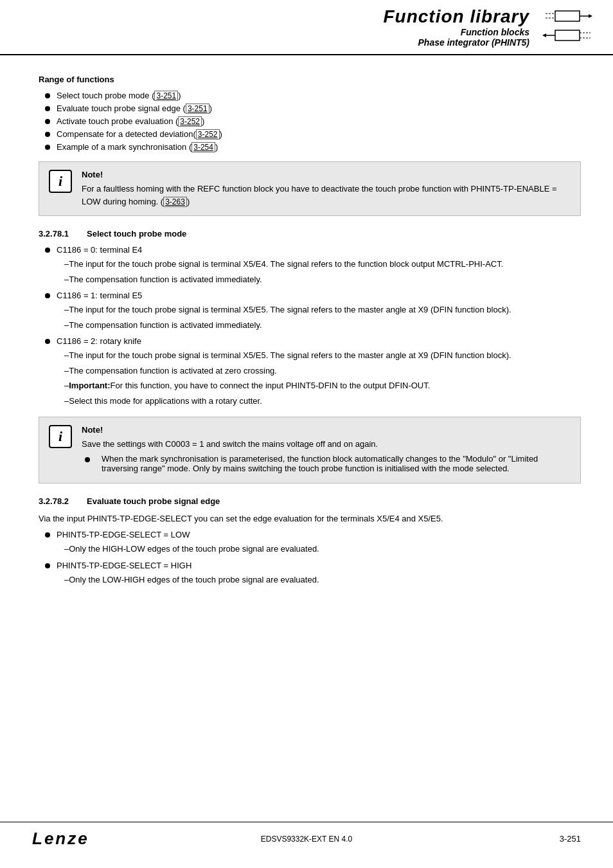 The height and width of the screenshot is (868, 613). Describe the element at coordinates (323, 549) in the screenshot. I see `sub-list-item: Only the HIGH-LOW edges of the touch pro…` at that location.